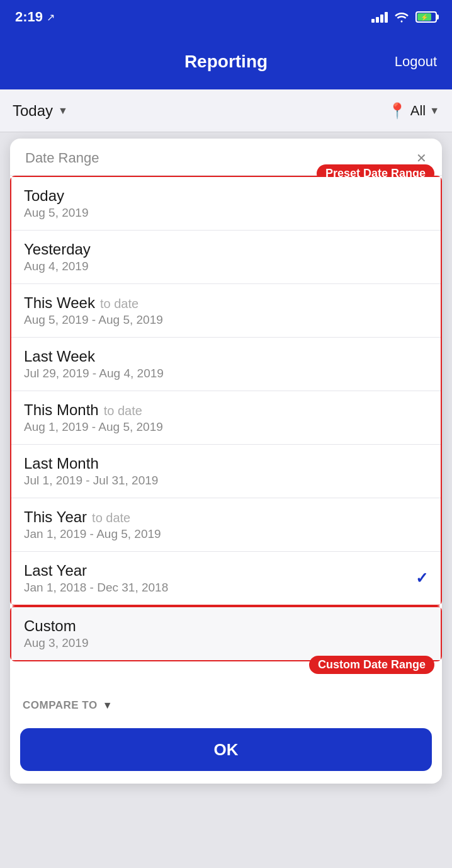 The image size is (452, 868). Describe the element at coordinates (418, 111) in the screenshot. I see `location-filter-label: All` at that location.